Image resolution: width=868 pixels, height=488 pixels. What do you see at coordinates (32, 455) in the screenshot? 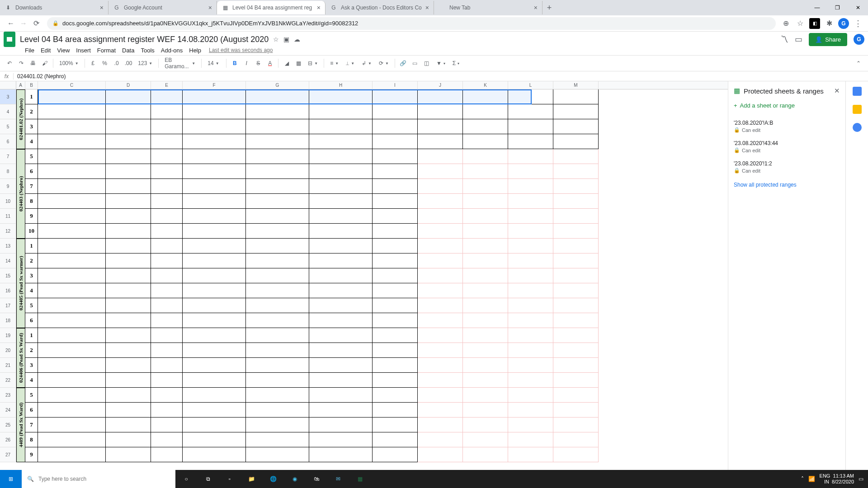
I see `cell: 9` at bounding box center [32, 455].